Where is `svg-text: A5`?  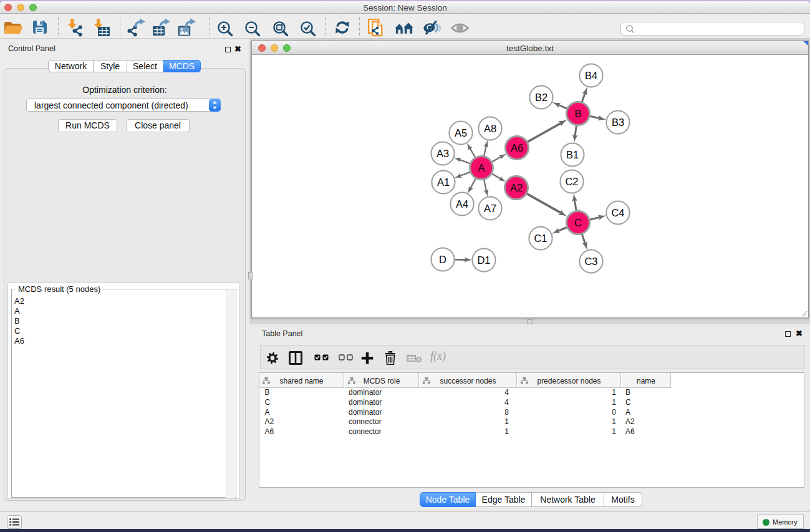
svg-text: A5 is located at coordinates (461, 133).